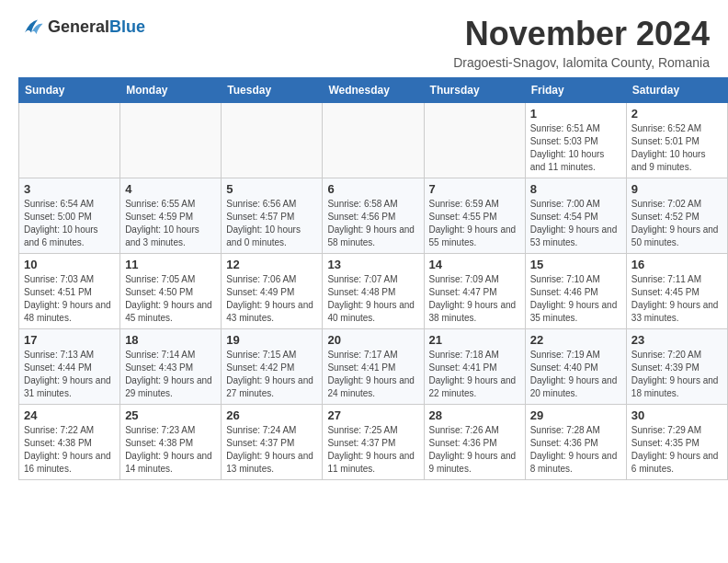 The height and width of the screenshot is (563, 728). I want to click on calendar-week-1: 1Sunrise: 6:51 AM Sunset: 5:03 PM Daylig…, so click(373, 141).